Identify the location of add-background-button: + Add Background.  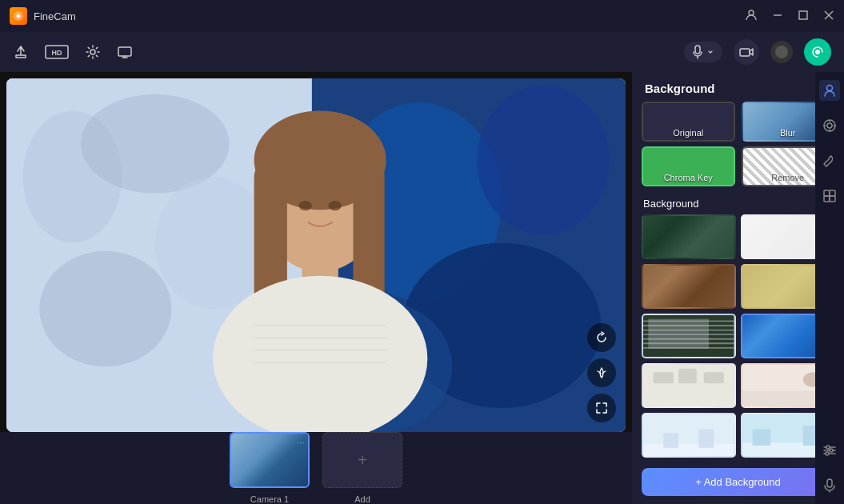
(738, 482).